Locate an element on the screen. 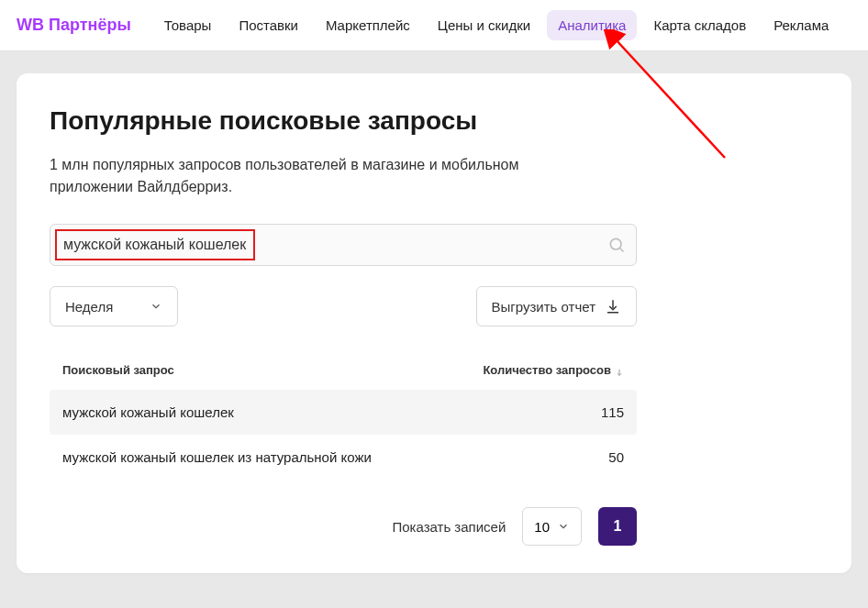 The image size is (868, 608). cell-count: 50 is located at coordinates (541, 457).